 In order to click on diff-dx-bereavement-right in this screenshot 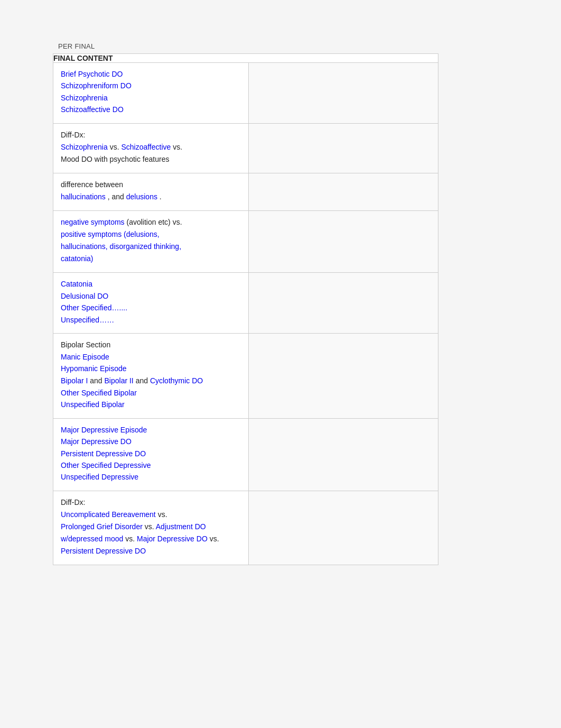, I will do `click(343, 528)`.